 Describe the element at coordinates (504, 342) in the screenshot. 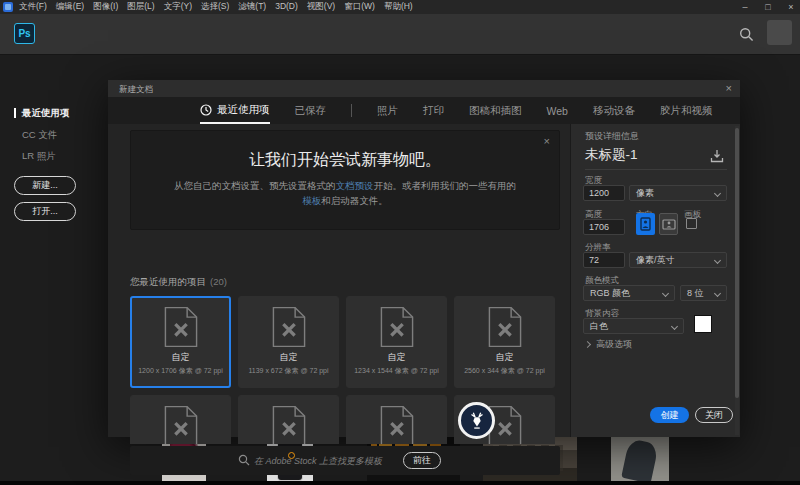

I see `recent-item-card-4: 自定 2560 x 344 像素 @ 72 ppi` at that location.